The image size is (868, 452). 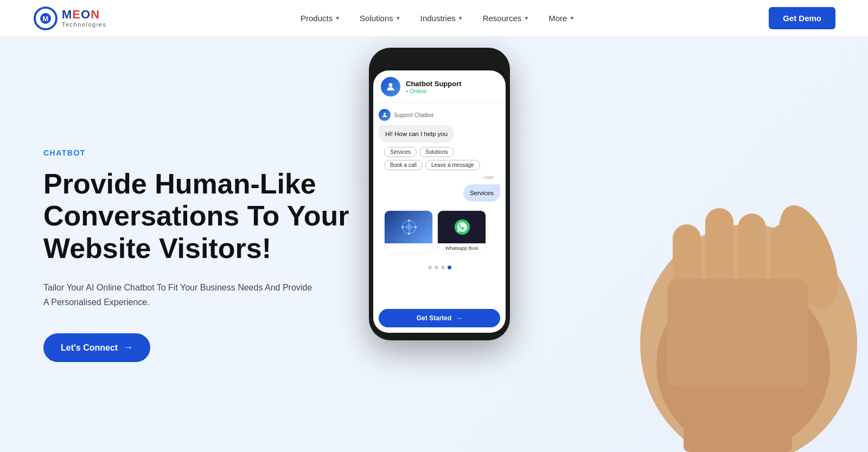 What do you see at coordinates (128, 348) in the screenshot?
I see `arrow-right-icon: →` at bounding box center [128, 348].